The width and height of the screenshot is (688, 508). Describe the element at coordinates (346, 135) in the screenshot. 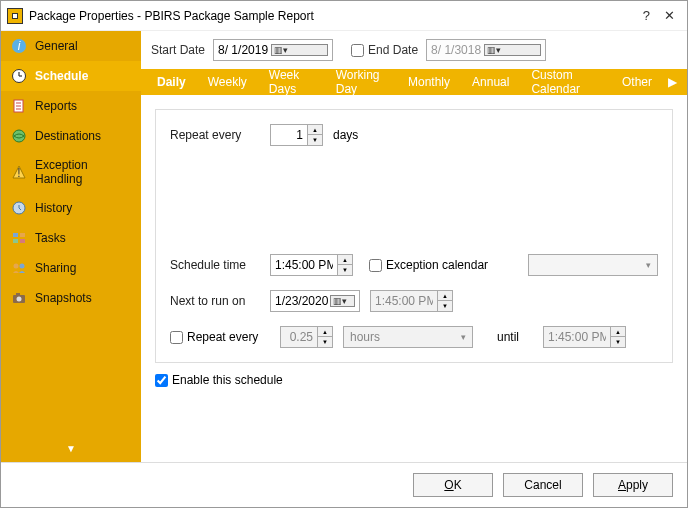

I see `repeat-unit-label: days` at that location.